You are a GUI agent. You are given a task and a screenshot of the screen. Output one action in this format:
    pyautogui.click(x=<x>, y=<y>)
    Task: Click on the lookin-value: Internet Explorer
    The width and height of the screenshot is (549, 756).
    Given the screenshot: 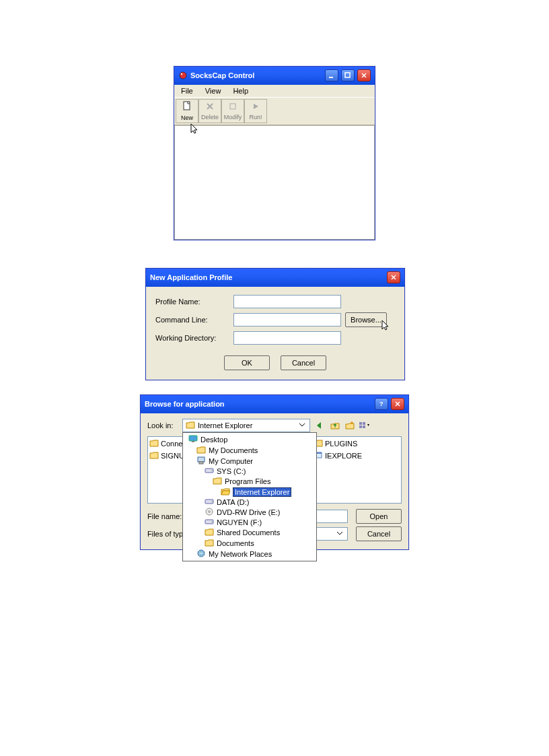 What is the action you would take?
    pyautogui.click(x=225, y=425)
    